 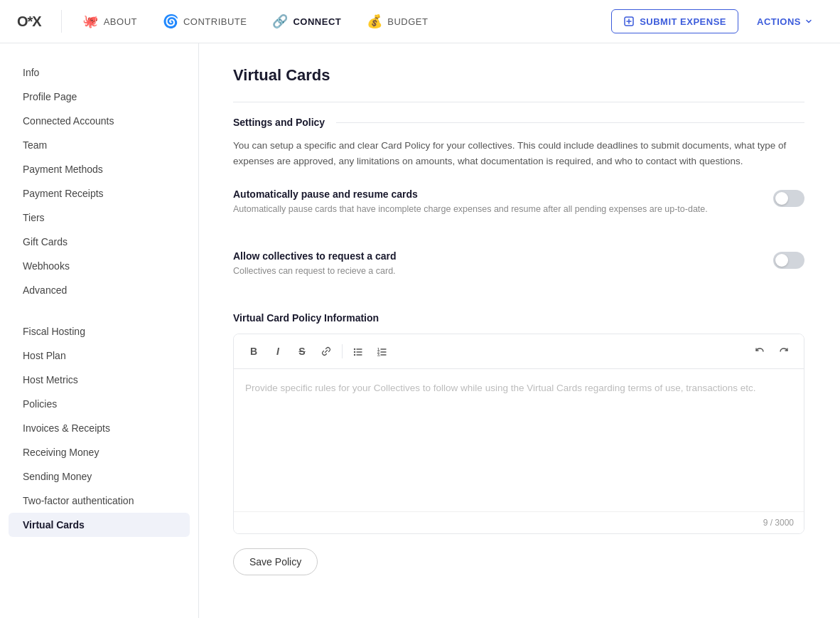 I want to click on nav-divider, so click(x=61, y=21).